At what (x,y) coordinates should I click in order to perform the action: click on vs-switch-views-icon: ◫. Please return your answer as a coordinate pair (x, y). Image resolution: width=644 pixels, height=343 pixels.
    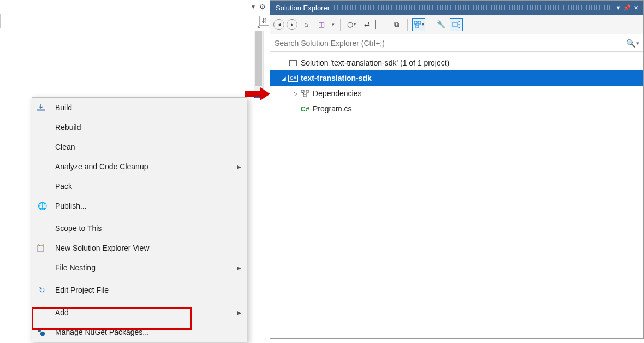
    Looking at the image, I should click on (321, 25).